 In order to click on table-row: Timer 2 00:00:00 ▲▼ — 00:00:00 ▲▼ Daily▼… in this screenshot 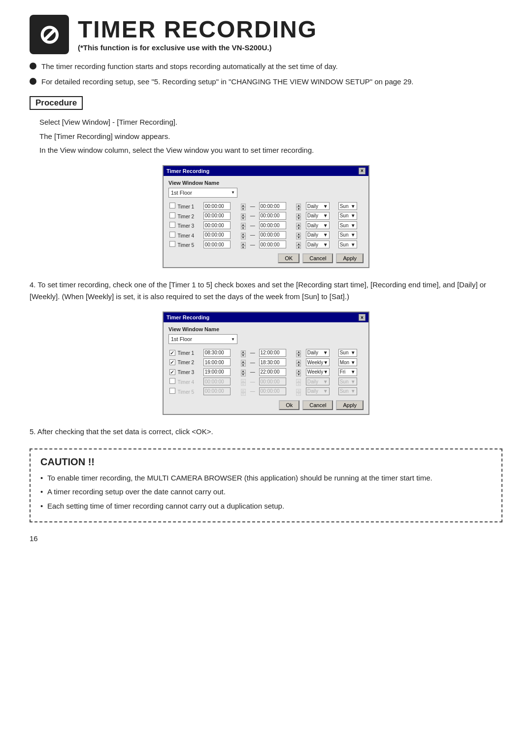, I will do `click(266, 216)`.